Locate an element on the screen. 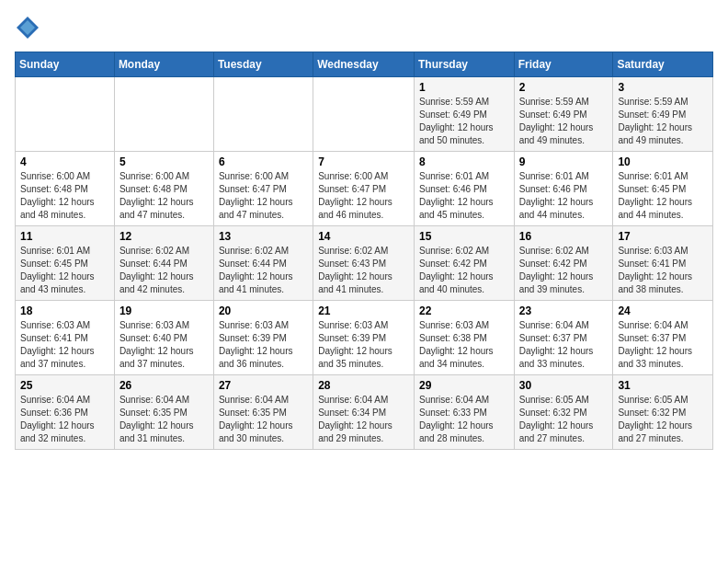  calendar-cell: 19Sunrise: 6:03 AM Sunset: 6:40 PM Dayli… is located at coordinates (164, 339).